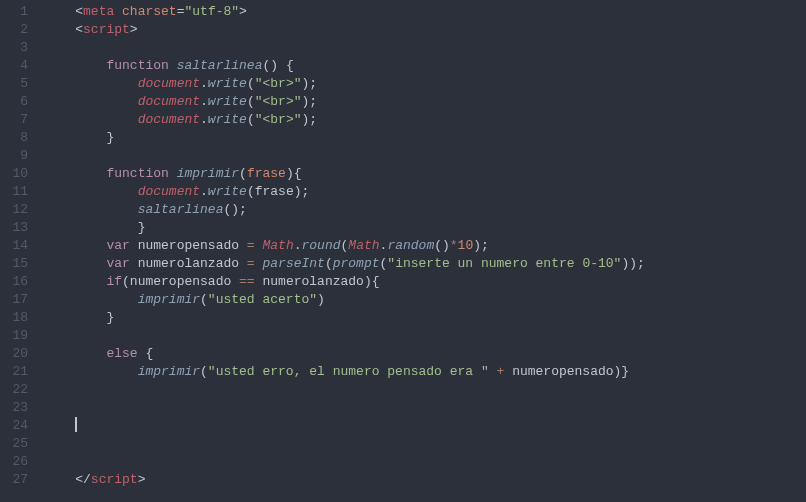 This screenshot has width=806, height=502. I want to click on code-line: imprimir("usted erro, el numero pensado …, so click(425, 372).